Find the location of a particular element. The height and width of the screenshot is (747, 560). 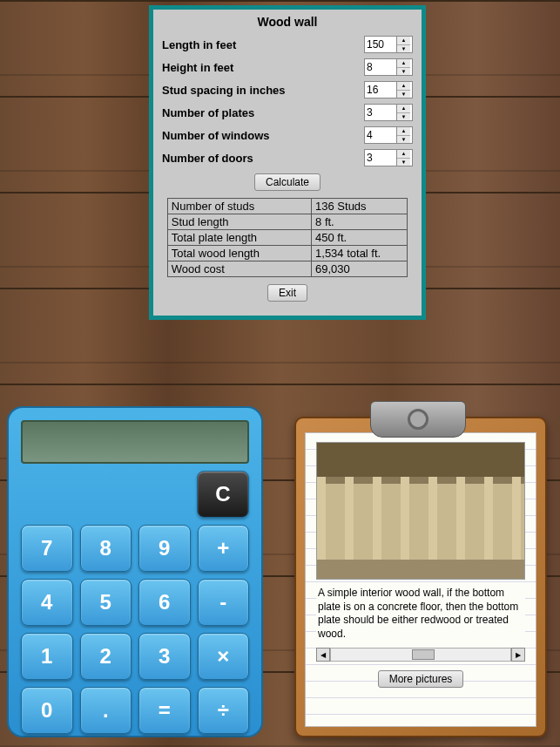

result-woodlen-value: 1,534 total ft. is located at coordinates (360, 254).